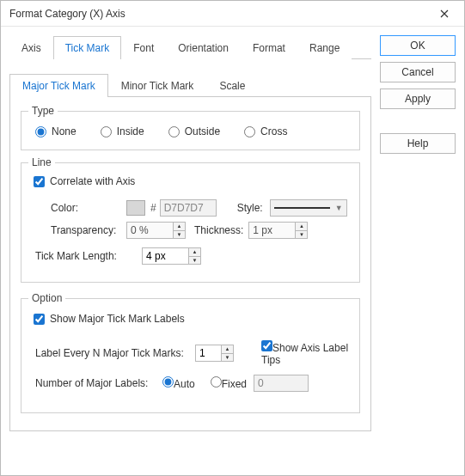 This screenshot has height=476, width=465. I want to click on ticklen-label: Tick Mark Length:, so click(87, 256).